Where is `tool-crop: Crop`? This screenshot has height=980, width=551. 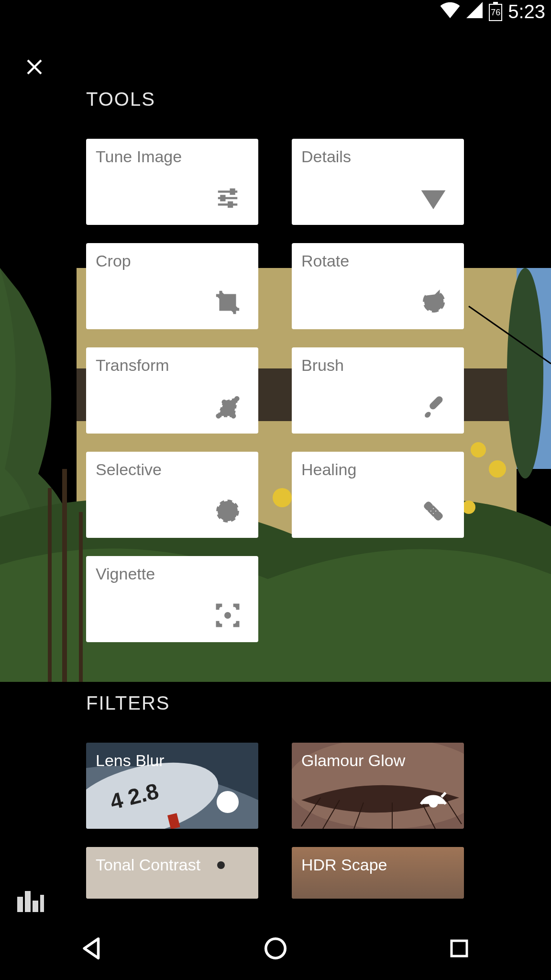
tool-crop: Crop is located at coordinates (172, 286).